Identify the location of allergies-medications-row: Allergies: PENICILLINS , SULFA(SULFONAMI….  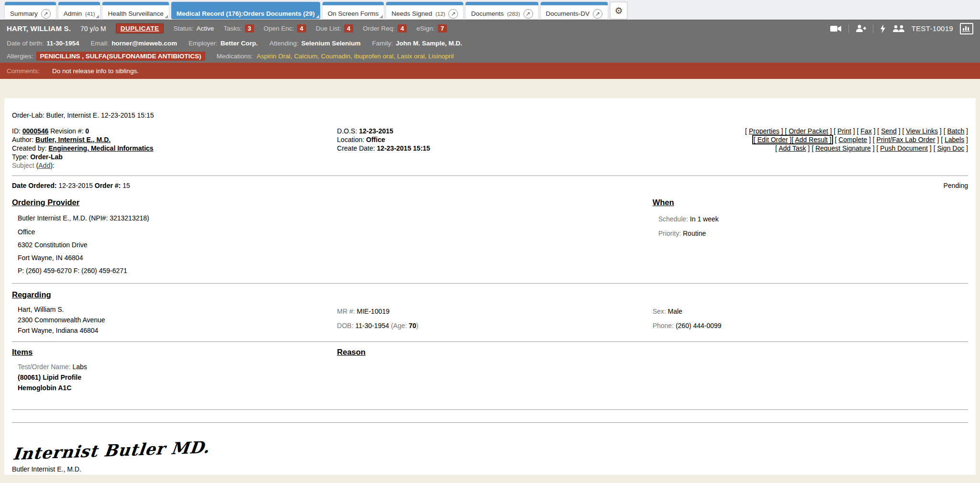
(490, 56).